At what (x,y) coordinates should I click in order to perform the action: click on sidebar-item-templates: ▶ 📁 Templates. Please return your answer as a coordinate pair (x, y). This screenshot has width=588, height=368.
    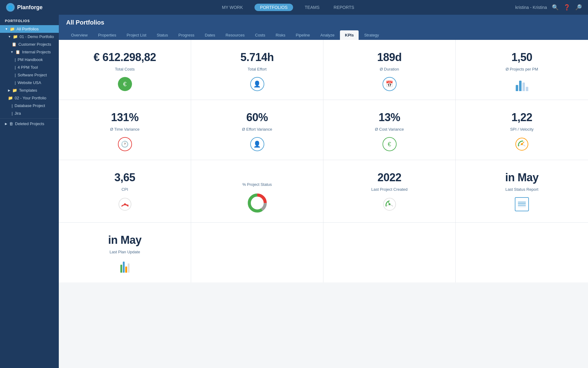
    Looking at the image, I should click on (29, 90).